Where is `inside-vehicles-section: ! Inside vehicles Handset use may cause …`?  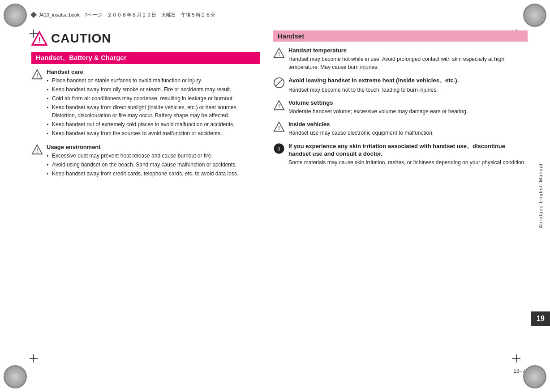
inside-vehicles-section: ! Inside vehicles Handset use may cause … is located at coordinates (400, 129).